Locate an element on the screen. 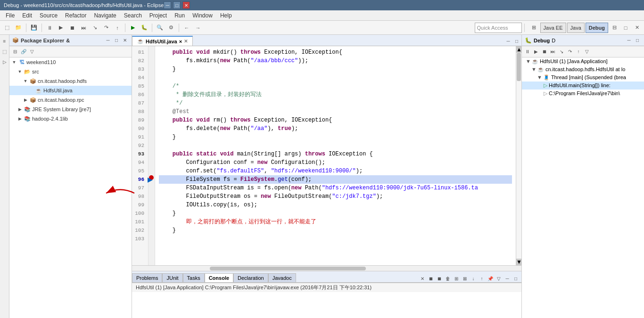 This screenshot has height=318, width=644. tab-declaration: Declaration is located at coordinates (251, 278).